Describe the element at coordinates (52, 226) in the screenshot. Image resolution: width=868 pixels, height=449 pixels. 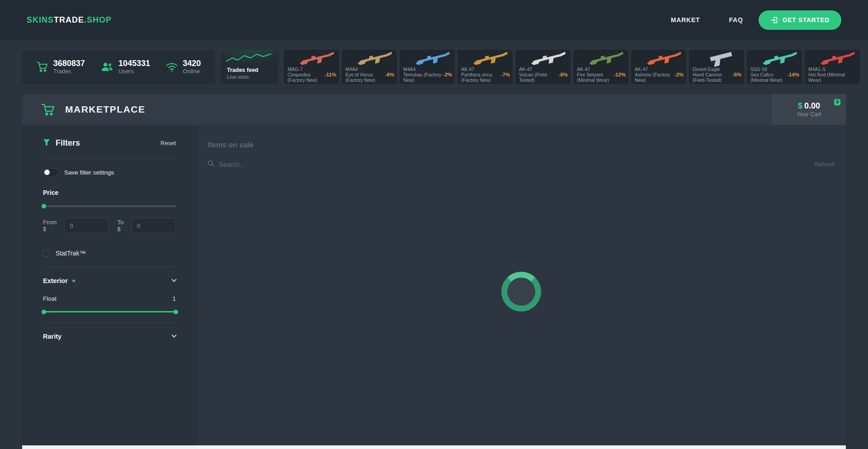
I see `price-from-label: From $` at that location.